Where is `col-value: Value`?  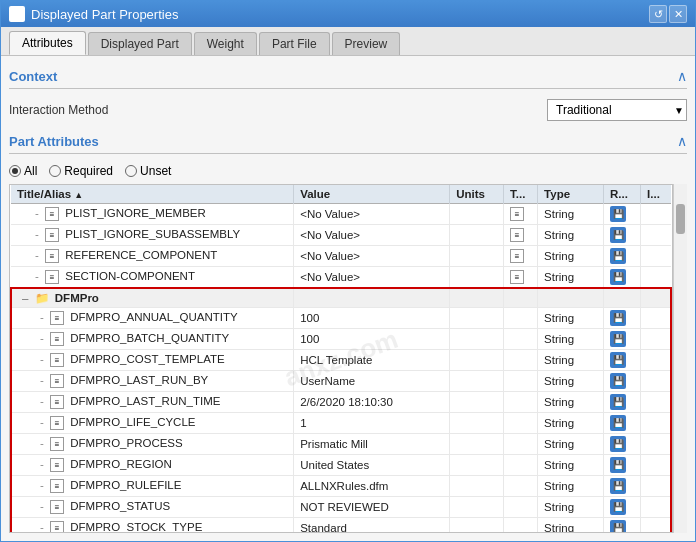
col-value: Value is located at coordinates (372, 194).